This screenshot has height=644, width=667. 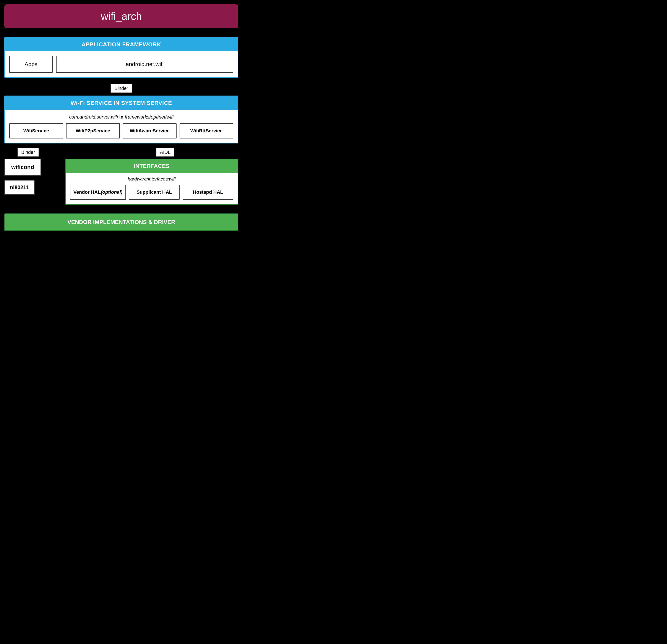 I want to click on wificond-col: wificond nl80211, so click(x=35, y=182).